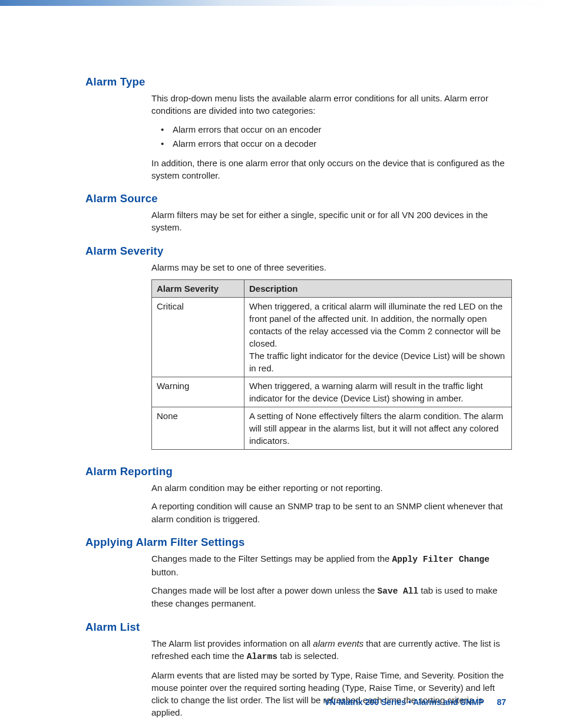  What do you see at coordinates (296, 627) in the screenshot?
I see `heading-alarm-list: Alarm List` at bounding box center [296, 627].